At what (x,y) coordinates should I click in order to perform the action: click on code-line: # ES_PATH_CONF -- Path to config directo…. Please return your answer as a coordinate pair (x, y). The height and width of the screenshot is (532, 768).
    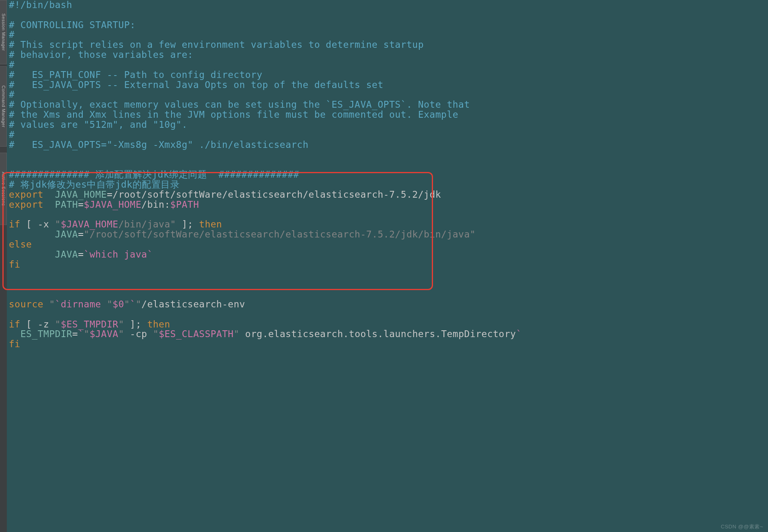
    Looking at the image, I should click on (136, 75).